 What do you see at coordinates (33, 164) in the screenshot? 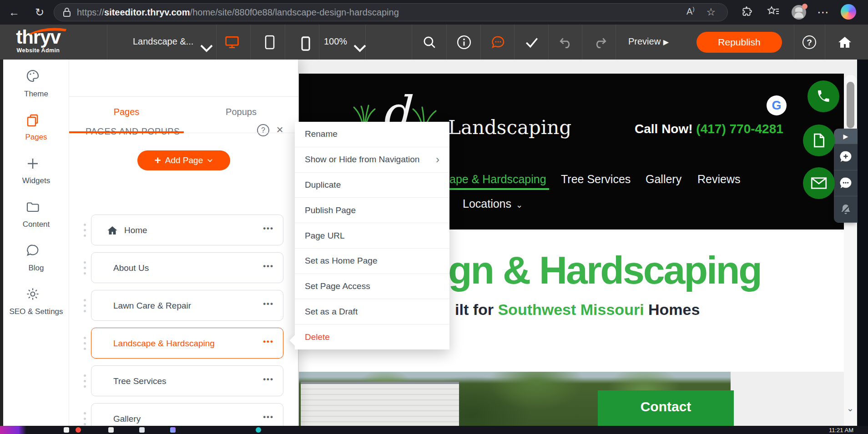
I see `widgets-plus-icon` at bounding box center [33, 164].